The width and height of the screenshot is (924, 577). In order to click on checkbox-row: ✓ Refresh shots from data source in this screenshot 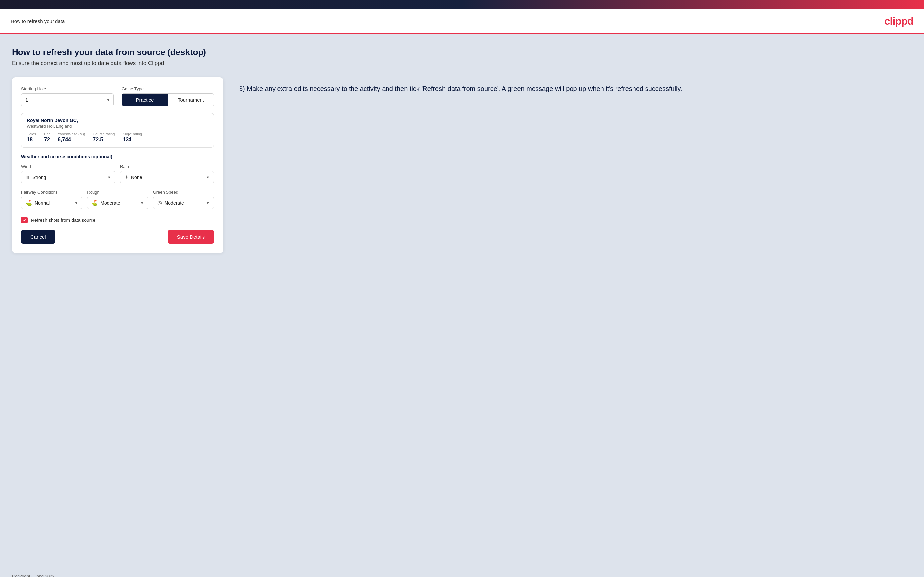, I will do `click(118, 220)`.